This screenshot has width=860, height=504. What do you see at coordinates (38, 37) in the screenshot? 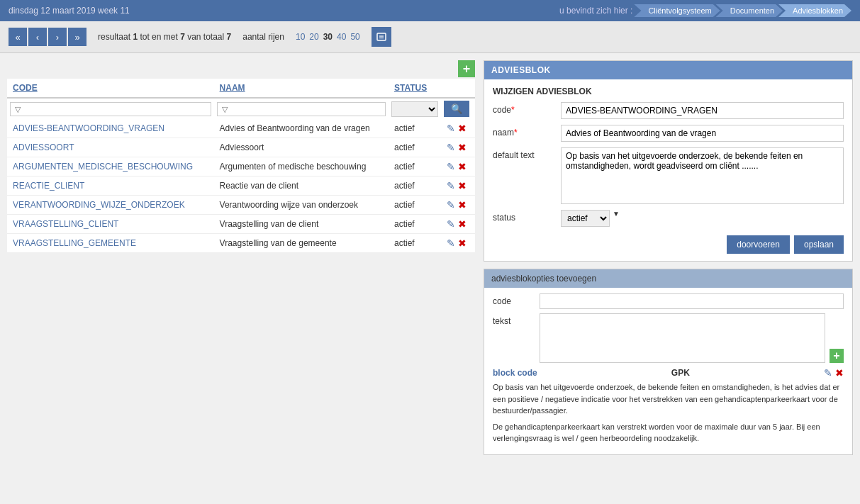
I see `prev-page-button: ‹` at bounding box center [38, 37].